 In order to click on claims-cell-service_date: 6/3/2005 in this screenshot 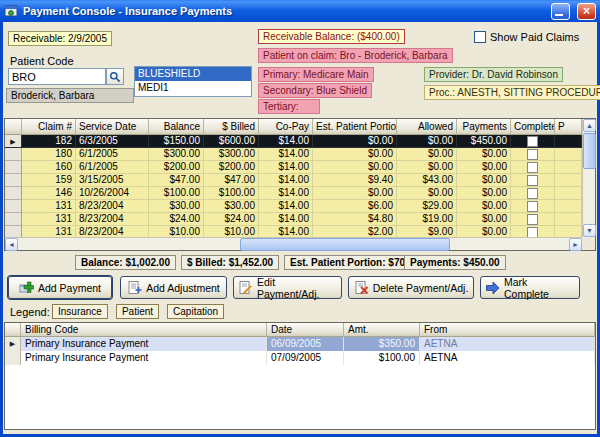, I will do `click(112, 142)`.